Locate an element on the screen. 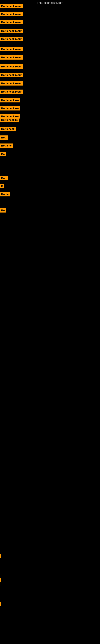 The height and width of the screenshot is (644, 100). bottleneck-result-label: Bottleneck re is located at coordinates (9, 120).